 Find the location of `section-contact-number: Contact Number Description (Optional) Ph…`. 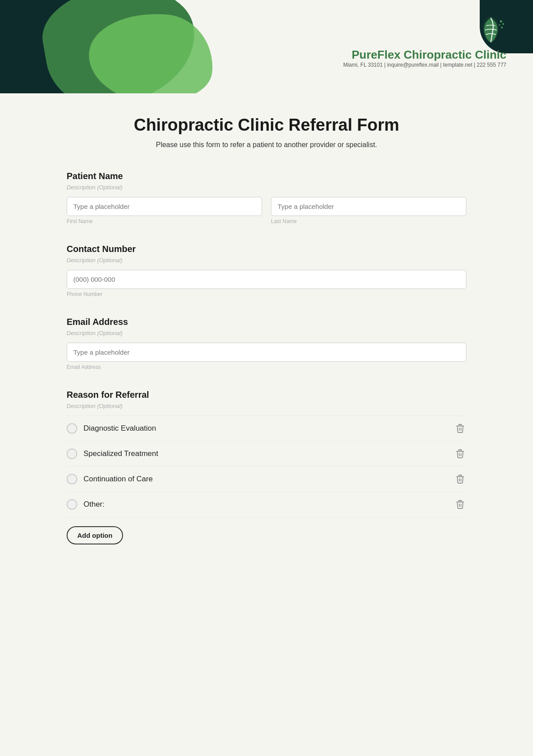

section-contact-number: Contact Number Description (Optional) Ph… is located at coordinates (266, 271).